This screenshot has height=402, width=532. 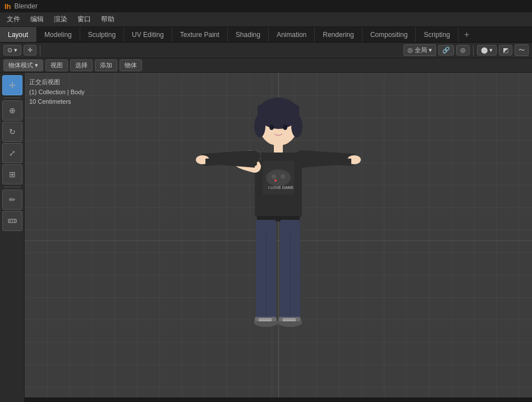 What do you see at coordinates (446, 50) in the screenshot?
I see `snap-icon: 🔗` at bounding box center [446, 50].